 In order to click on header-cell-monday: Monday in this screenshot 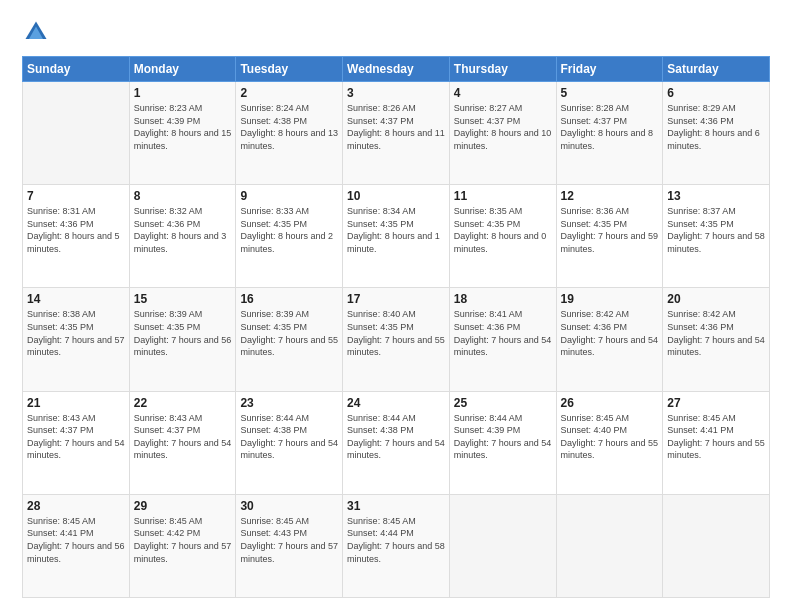, I will do `click(182, 70)`.